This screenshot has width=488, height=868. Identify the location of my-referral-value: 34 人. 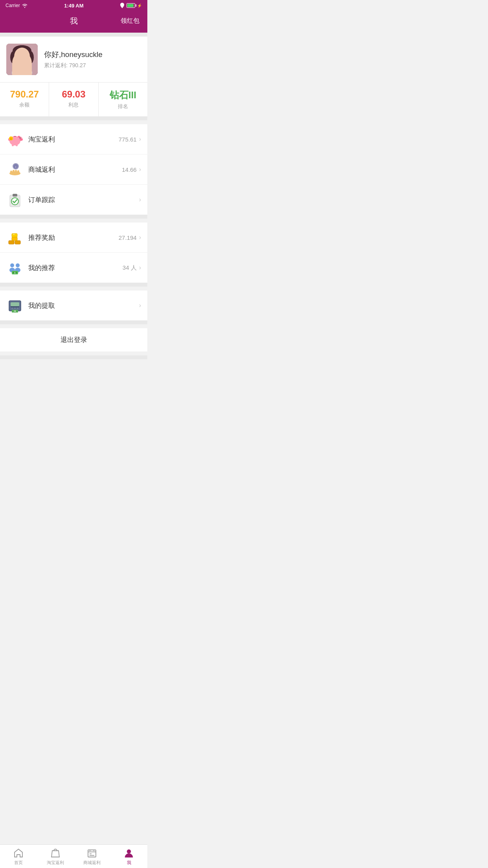
(130, 268).